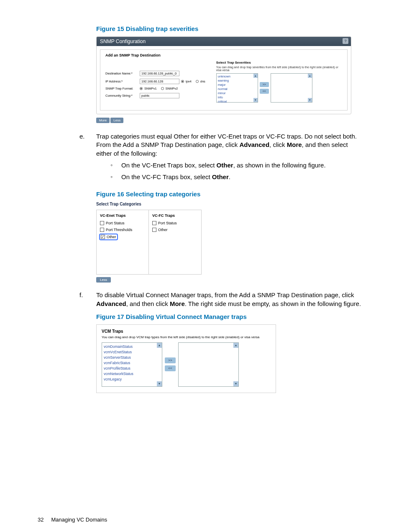 This screenshot has width=399, height=532. What do you see at coordinates (41, 520) in the screenshot?
I see `page-number: 32` at bounding box center [41, 520].